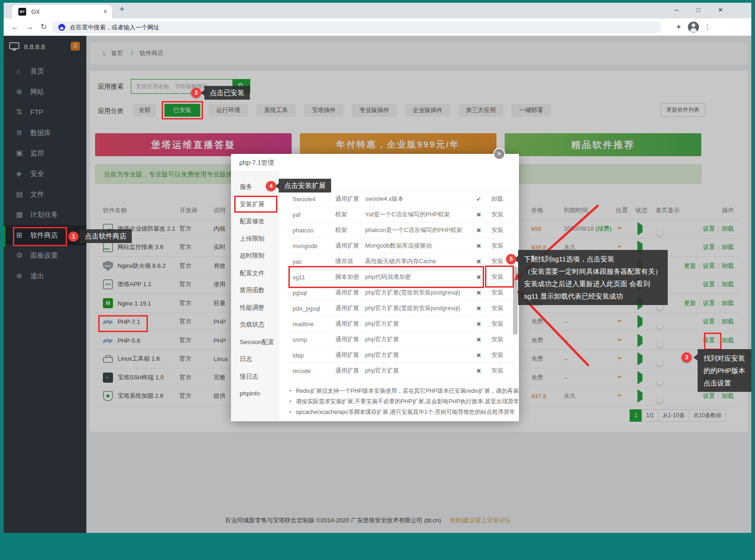  Describe the element at coordinates (499, 154) in the screenshot. I see `modal-close-icon: ✕` at that location.